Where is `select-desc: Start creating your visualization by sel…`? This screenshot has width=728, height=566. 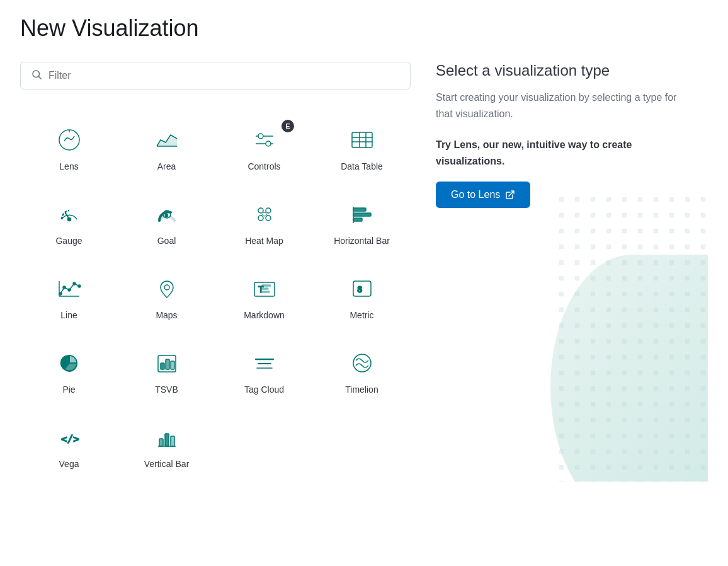
select-desc: Start creating your visualization by sel… is located at coordinates (559, 106).